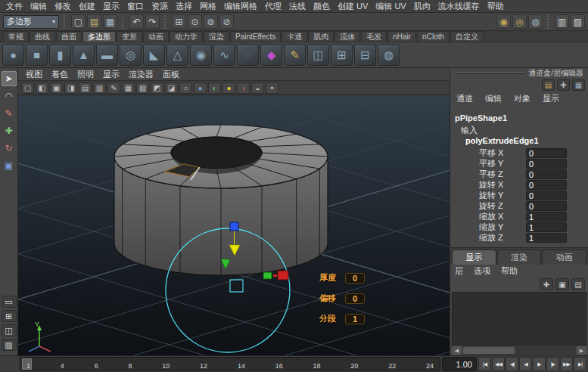 The width and height of the screenshot is (588, 372). I want to click on snap-to-grid-icon: ⊞, so click(179, 21).